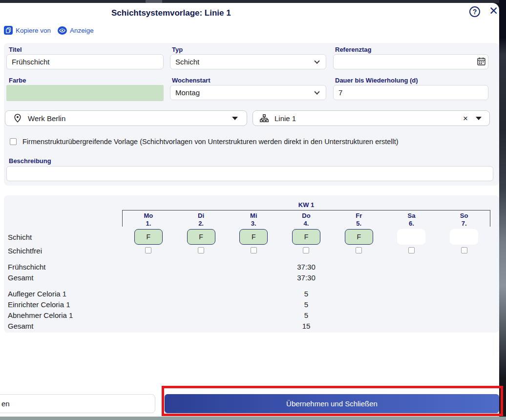 The width and height of the screenshot is (506, 420). I want to click on day-name-row: Mo Di Mi Do Fr Sa So, so click(306, 216).